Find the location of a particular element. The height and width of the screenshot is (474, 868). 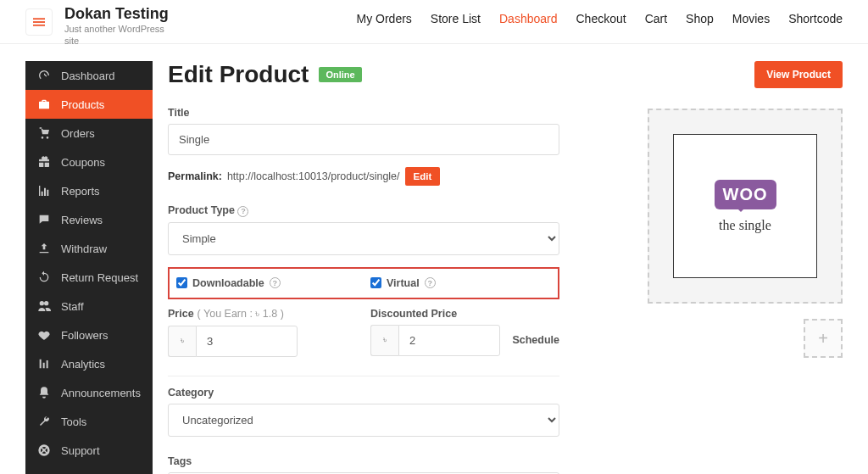

featured-image-uploader: WOO the single is located at coordinates (745, 206).